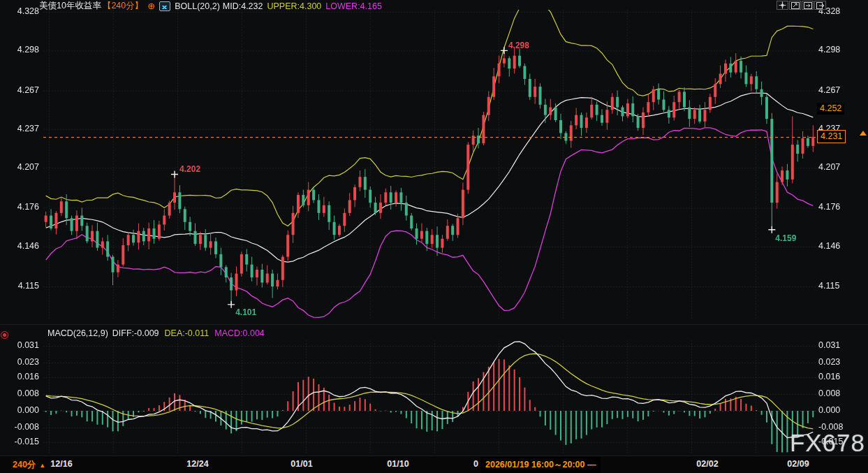 Image resolution: width=868 pixels, height=473 pixels. I want to click on x-axis-tick-partial: 0, so click(476, 464).